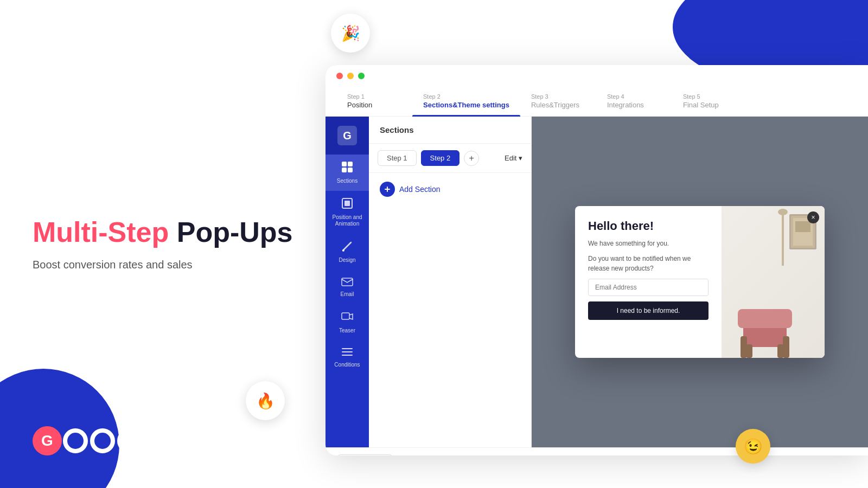 The height and width of the screenshot is (488, 868). Describe the element at coordinates (467, 101) in the screenshot. I see `step-item-2: Step 2 Sections&Theme settings` at that location.